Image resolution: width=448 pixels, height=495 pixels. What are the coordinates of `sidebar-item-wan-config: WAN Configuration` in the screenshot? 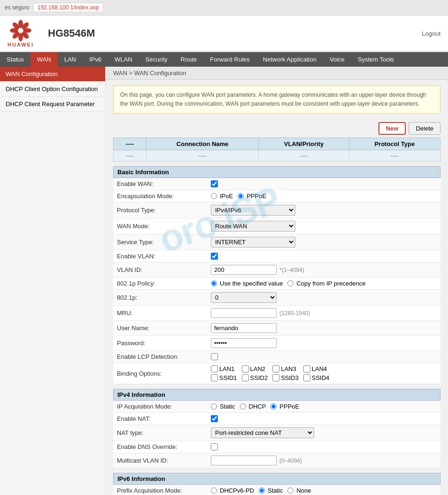 It's located at (53, 74).